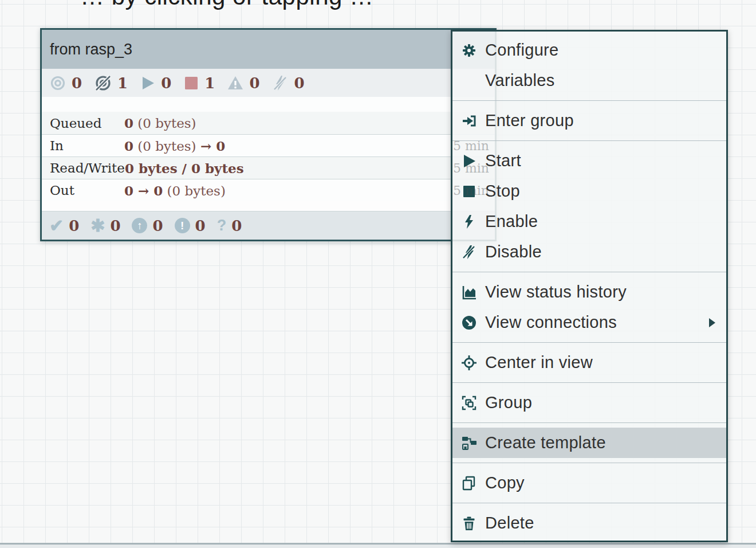 This screenshot has height=548, width=756. What do you see at coordinates (505, 483) in the screenshot?
I see `menu-item-label: Copy` at bounding box center [505, 483].